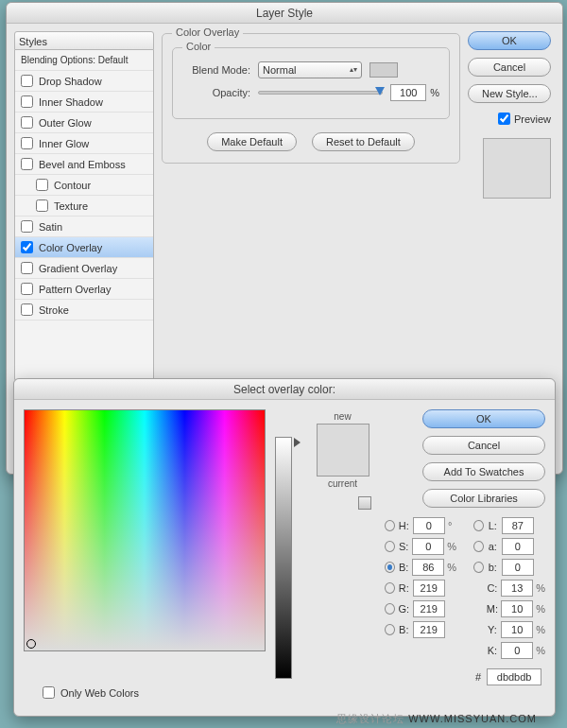 The image size is (567, 728). Describe the element at coordinates (84, 216) in the screenshot. I see `styles-list: Blending Options: DefaultDrop ShadowInne…` at that location.